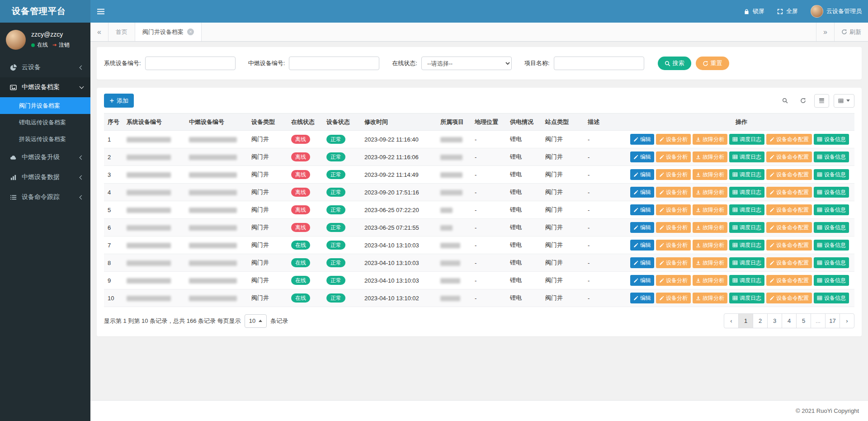 The width and height of the screenshot is (868, 421). I want to click on sidebar-subitem-1-0: 阀门井设备档案, so click(45, 106).